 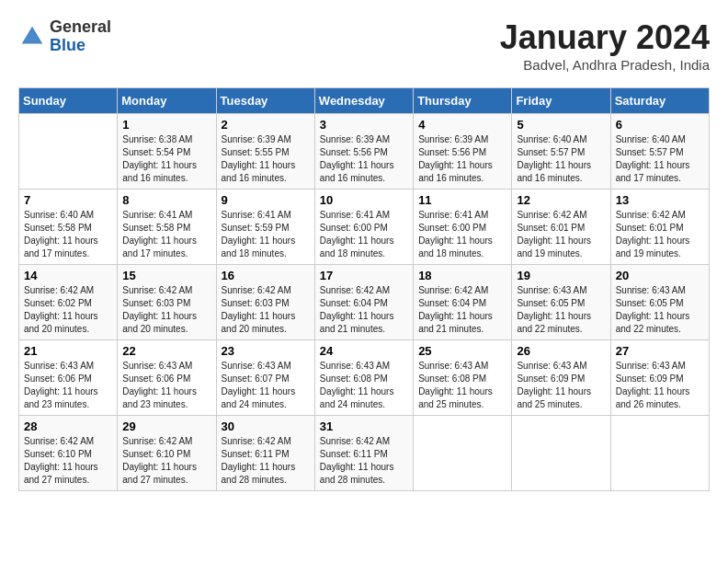 What do you see at coordinates (167, 101) in the screenshot?
I see `weekday-header-cell: Monday` at bounding box center [167, 101].